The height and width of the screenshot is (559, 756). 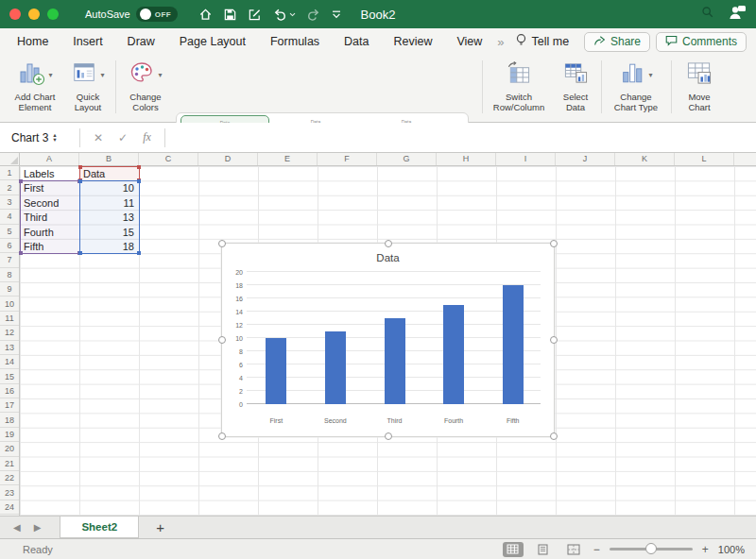 I want to click on column-header-C: C, so click(x=168, y=159).